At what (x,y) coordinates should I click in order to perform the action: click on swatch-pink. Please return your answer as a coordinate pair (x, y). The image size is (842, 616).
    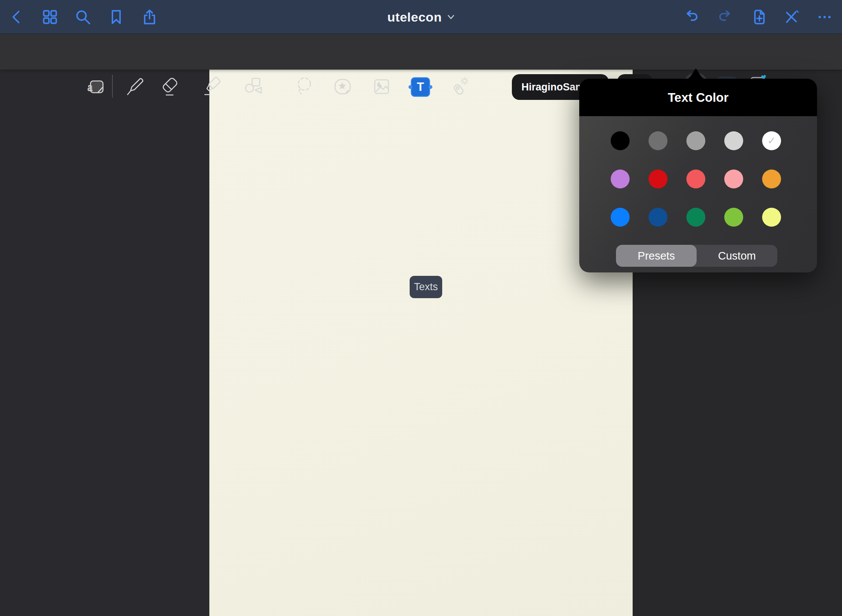
    Looking at the image, I should click on (734, 179).